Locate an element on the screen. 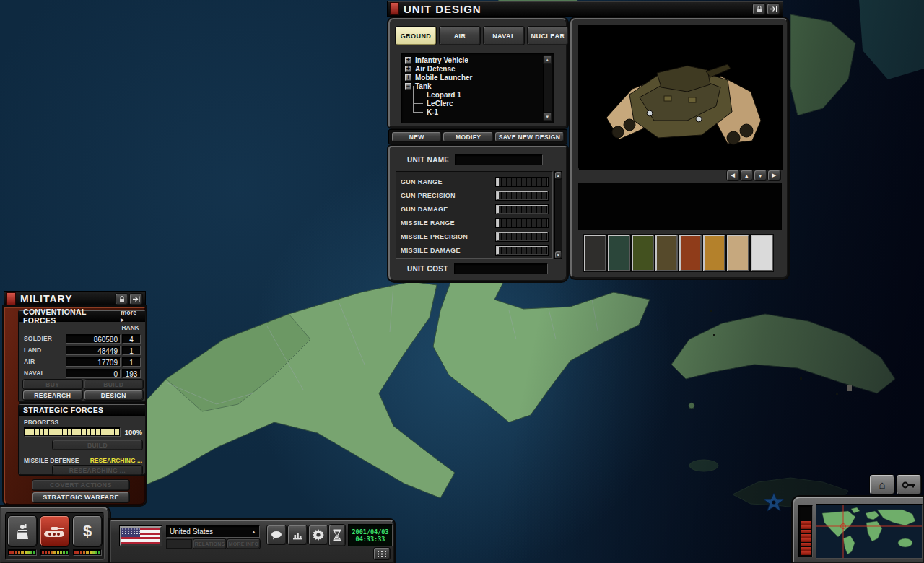 The height and width of the screenshot is (563, 924). stat-rank: 1 is located at coordinates (131, 351).